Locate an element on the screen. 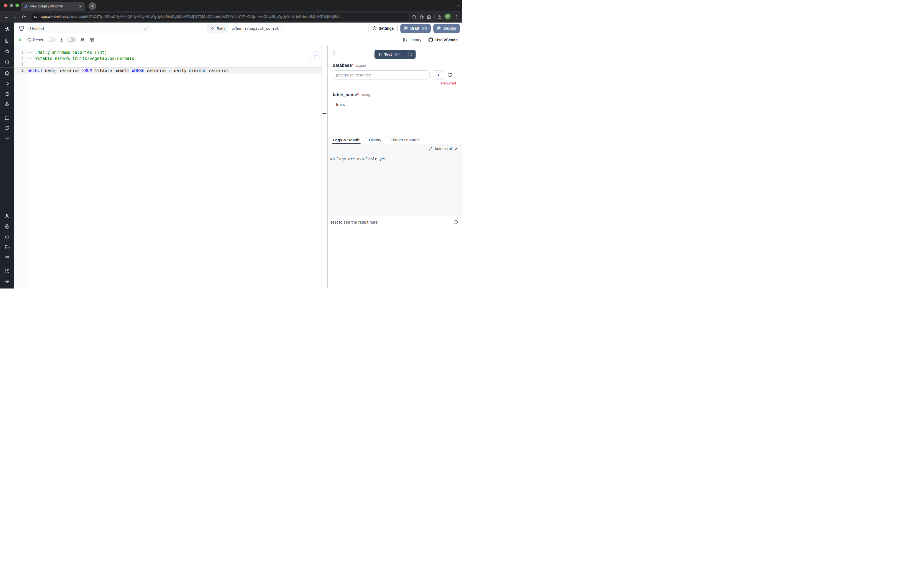 Image resolution: width=924 pixels, height=577 pixels. test-label: Test is located at coordinates (388, 54).